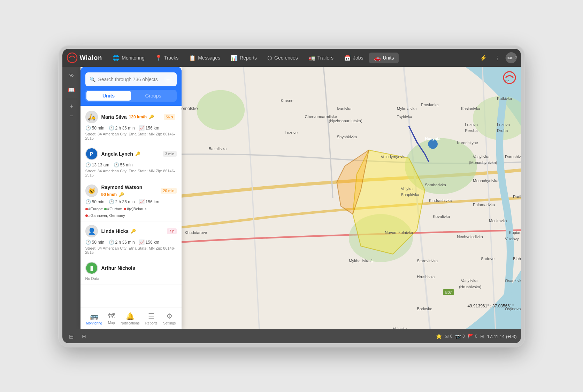  Describe the element at coordinates (114, 117) in the screenshot. I see `unit-name: Maria Silva` at that location.